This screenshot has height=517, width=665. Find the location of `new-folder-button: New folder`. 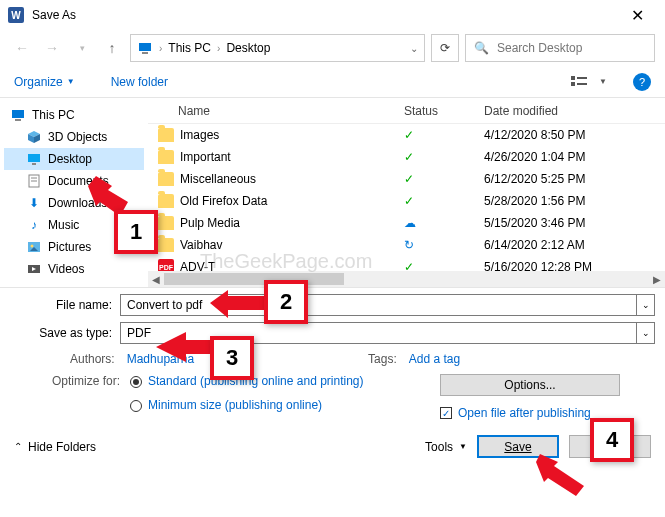

new-folder-button: New folder is located at coordinates (140, 82).